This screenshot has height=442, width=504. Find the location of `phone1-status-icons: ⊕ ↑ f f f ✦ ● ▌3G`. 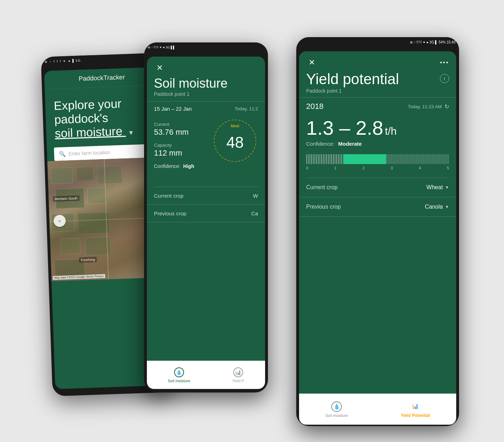

phone1-status-icons: ⊕ ↑ f f f ✦ ● ▌3G is located at coordinates (63, 61).